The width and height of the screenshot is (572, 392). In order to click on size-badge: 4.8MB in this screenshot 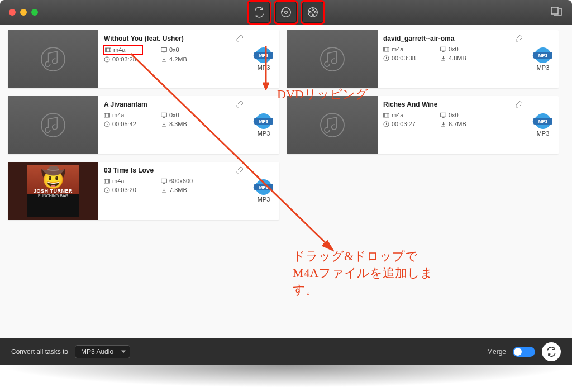, I will do `click(459, 58)`.